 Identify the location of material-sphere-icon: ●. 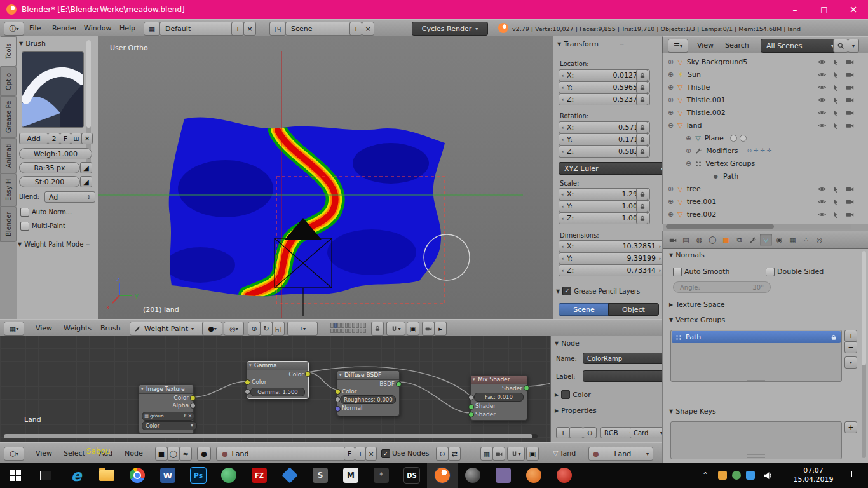
(204, 454).